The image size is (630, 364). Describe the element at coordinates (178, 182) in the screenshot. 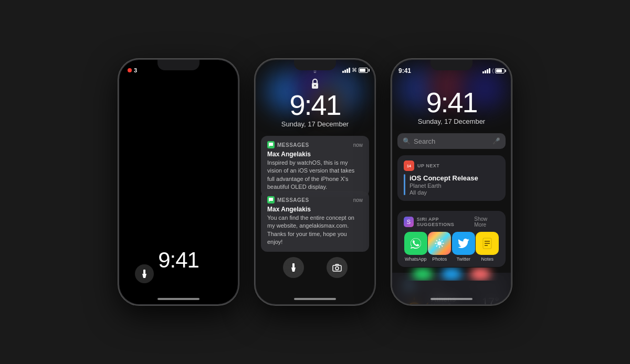

I see `phone1-screen: 3 9:41` at that location.